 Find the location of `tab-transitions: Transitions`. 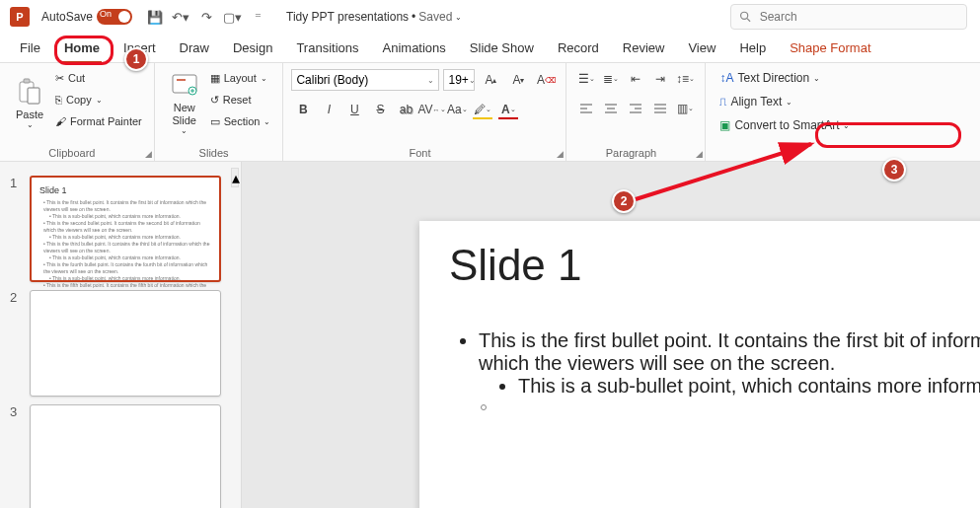

tab-transitions: Transitions is located at coordinates (328, 47).